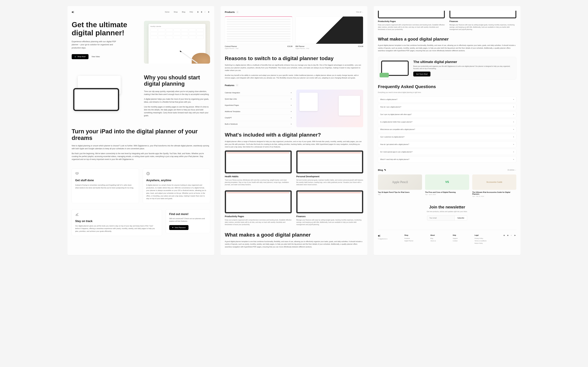 This screenshot has width=588, height=367. I want to click on goodplanner-title: What makes a good digital planner, so click(294, 235).